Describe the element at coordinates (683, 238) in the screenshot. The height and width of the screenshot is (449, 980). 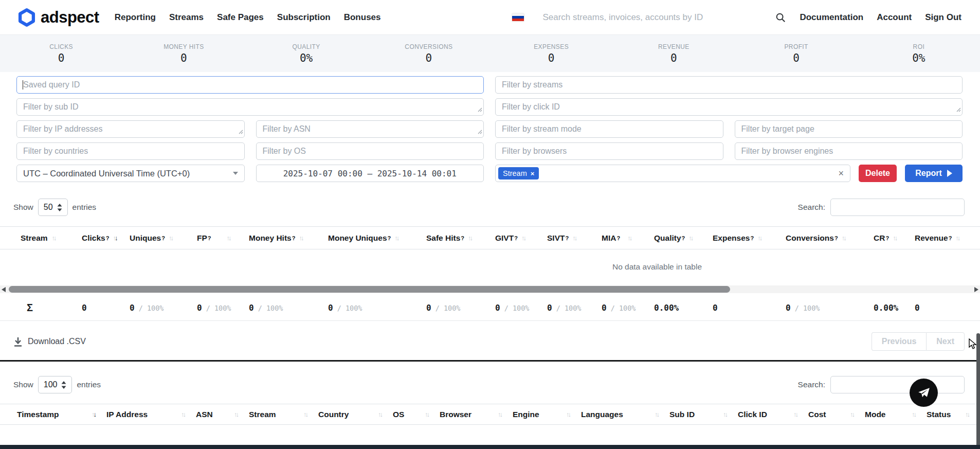
I see `column-header-quality: Quality?↑↓` at that location.